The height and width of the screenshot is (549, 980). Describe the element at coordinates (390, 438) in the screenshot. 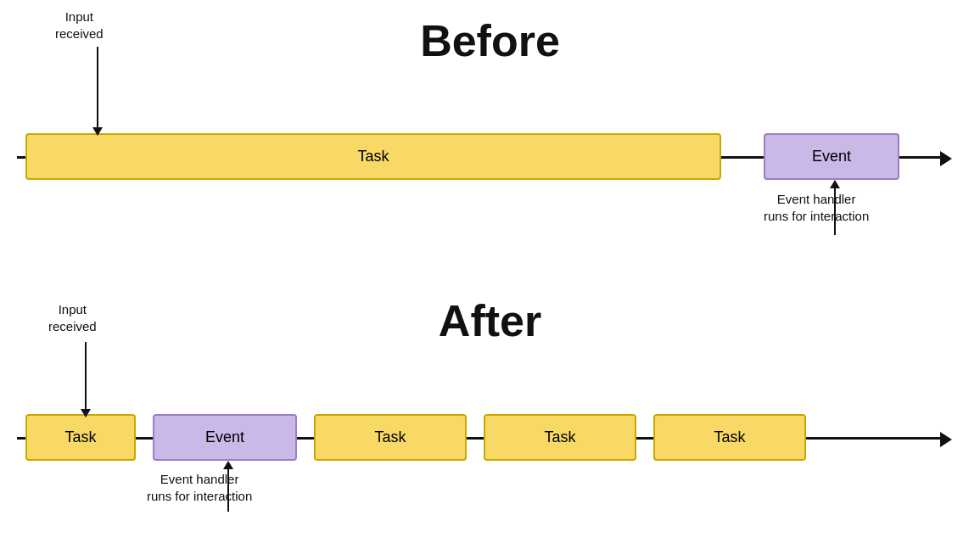

I see `after-task2-box: Task` at that location.